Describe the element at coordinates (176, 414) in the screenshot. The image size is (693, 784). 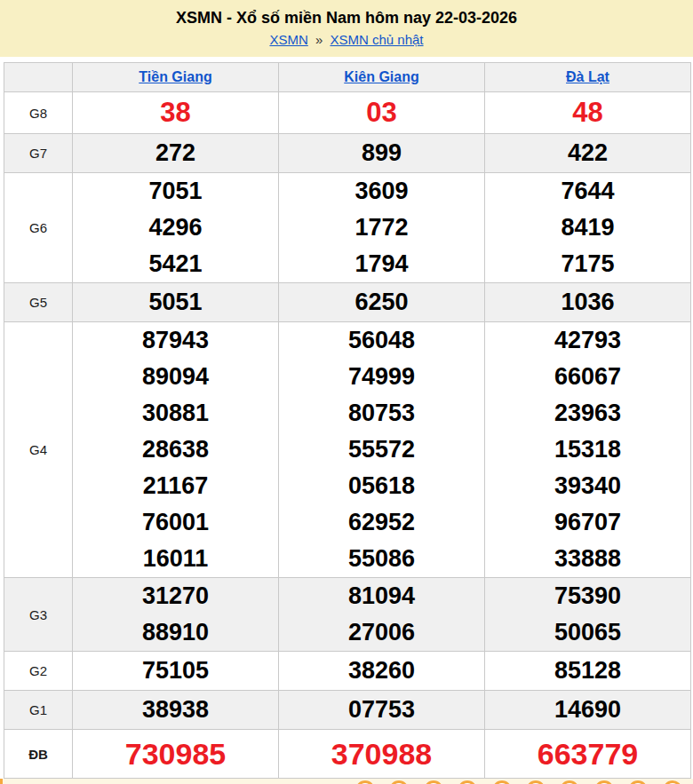
I see `prize-number: 30881` at that location.